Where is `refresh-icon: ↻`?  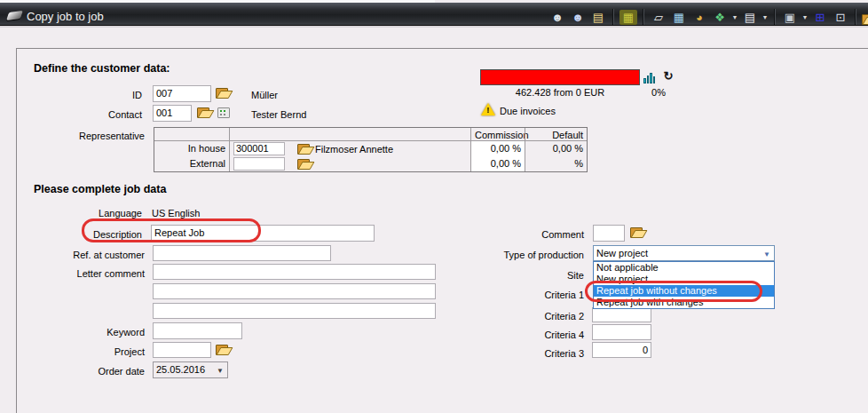
refresh-icon: ↻ is located at coordinates (668, 76).